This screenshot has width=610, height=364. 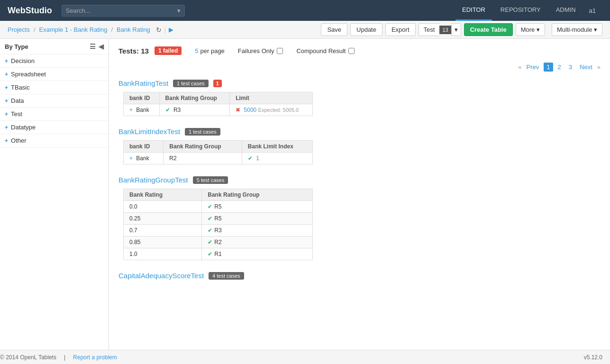 What do you see at coordinates (95, 357) in the screenshot?
I see `footer-report-link: Report a problem` at bounding box center [95, 357].